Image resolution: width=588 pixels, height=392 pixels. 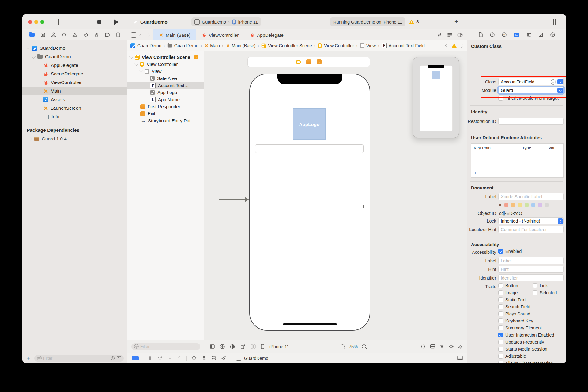 What do you see at coordinates (243, 347) in the screenshot?
I see `orientation-icon` at bounding box center [243, 347].